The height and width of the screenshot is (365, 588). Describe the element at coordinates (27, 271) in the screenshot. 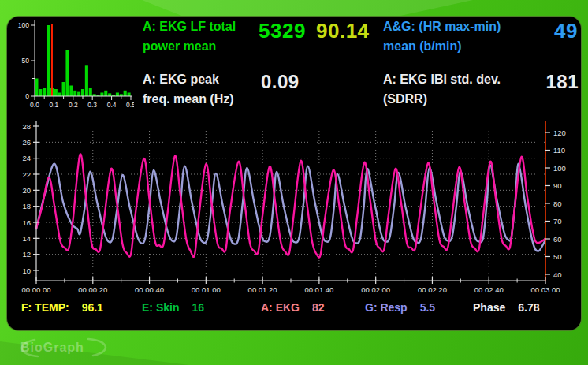

I see `svg-text: 10` at that location.